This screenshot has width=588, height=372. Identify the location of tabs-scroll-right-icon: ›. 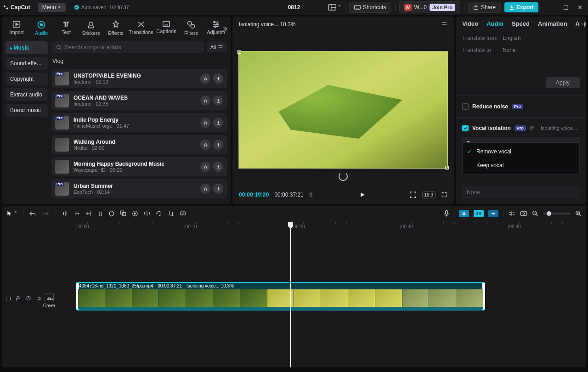
(582, 24).